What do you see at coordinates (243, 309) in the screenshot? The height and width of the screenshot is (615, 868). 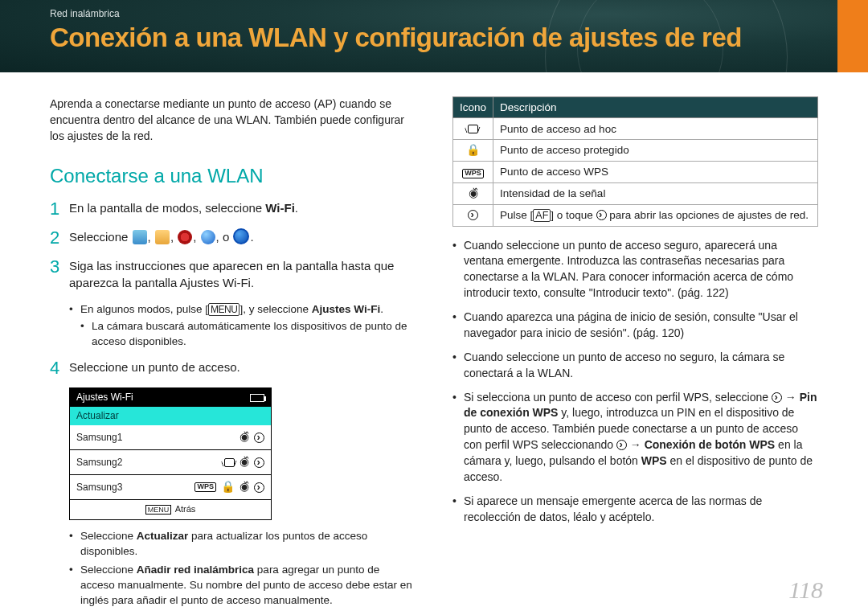 I see `step-3-sub-1: • En algunos modos, pulse [MENU], y sele…` at bounding box center [243, 309].